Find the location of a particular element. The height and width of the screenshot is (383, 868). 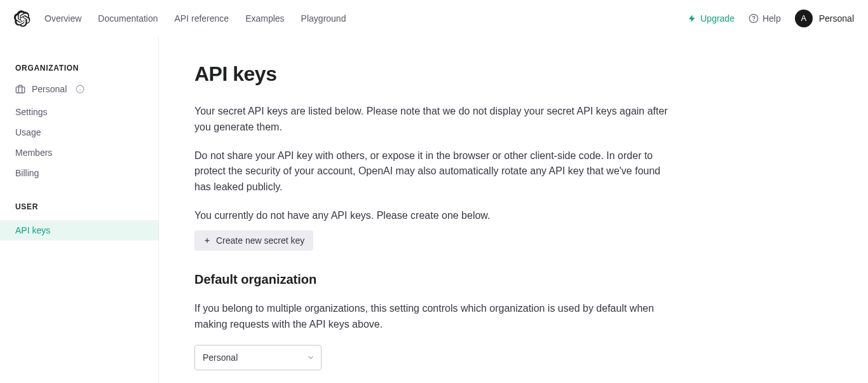

sidebar-org-name: Personal is located at coordinates (79, 92).